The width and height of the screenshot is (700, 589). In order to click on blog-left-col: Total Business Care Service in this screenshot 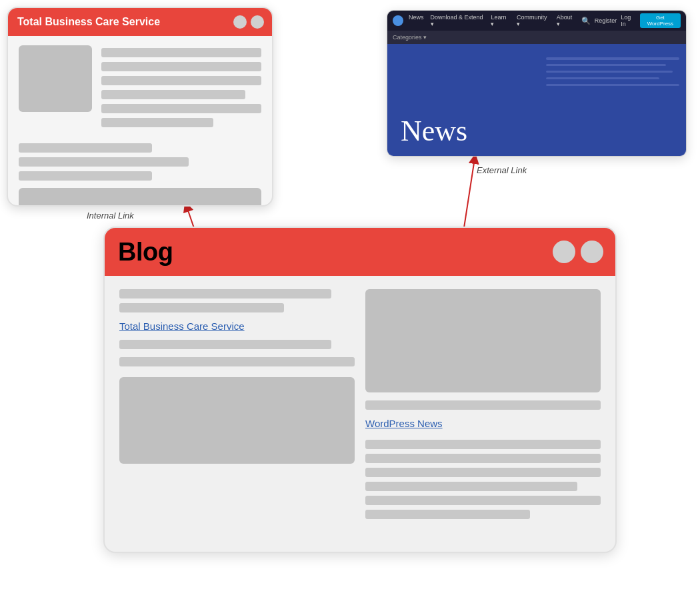, I will do `click(237, 414)`.